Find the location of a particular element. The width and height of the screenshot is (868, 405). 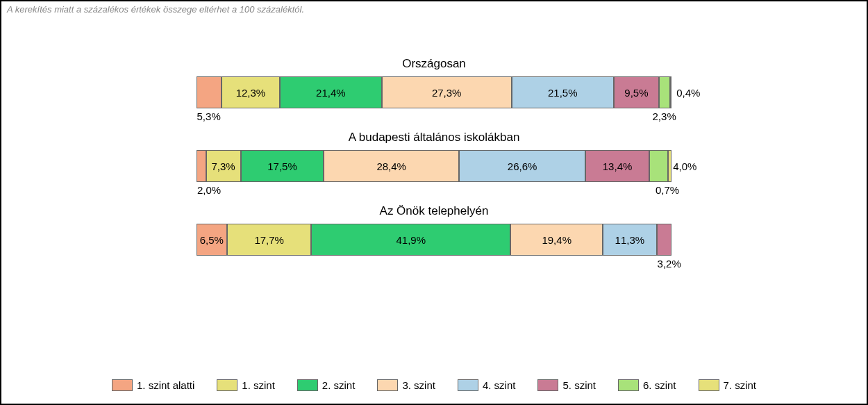

bar-segment: 7,3% is located at coordinates (224, 166).